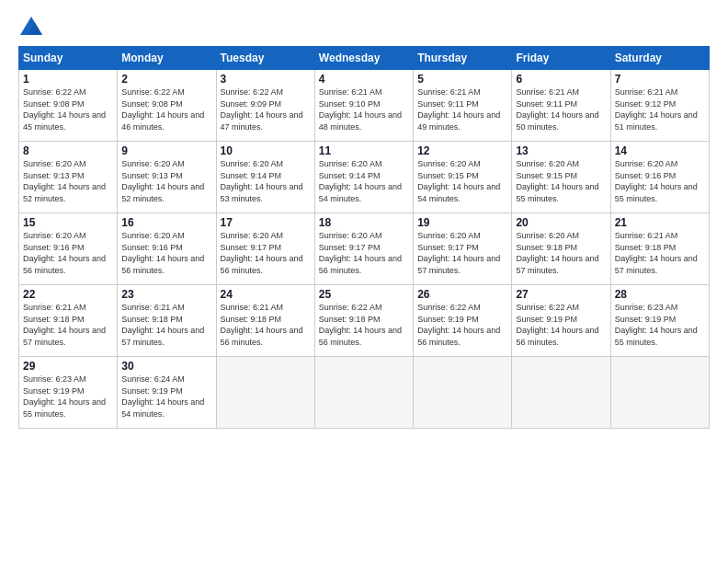 The width and height of the screenshot is (728, 563). Describe the element at coordinates (660, 223) in the screenshot. I see `day-number: 21` at that location.